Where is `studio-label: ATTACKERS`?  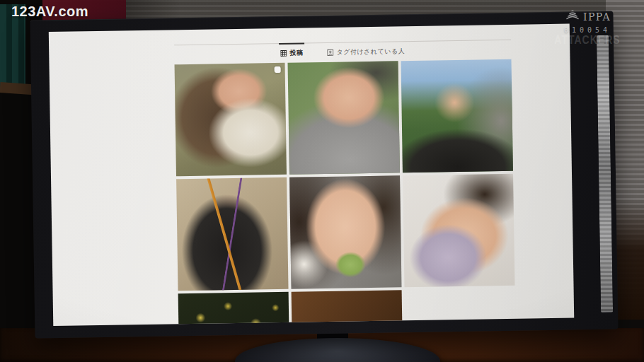 studio-label: ATTACKERS is located at coordinates (587, 40).